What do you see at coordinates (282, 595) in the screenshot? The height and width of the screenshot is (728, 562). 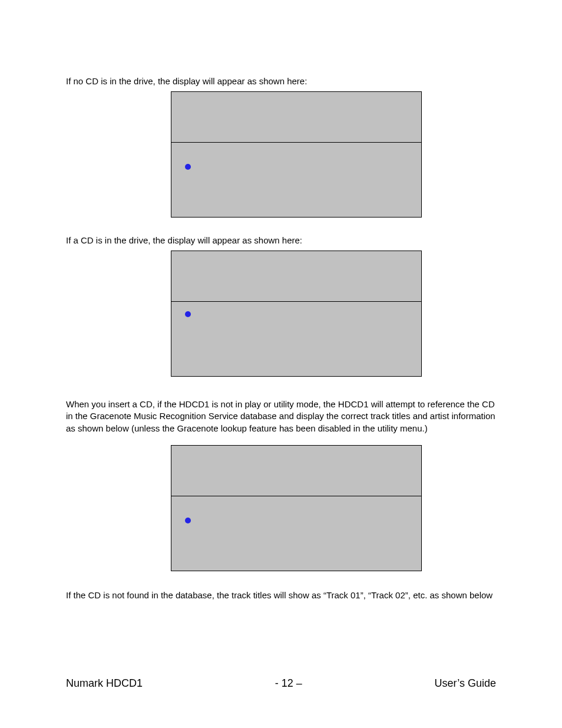 I see `paragraph-not-found: If the CD is not found in the database, …` at bounding box center [282, 595].